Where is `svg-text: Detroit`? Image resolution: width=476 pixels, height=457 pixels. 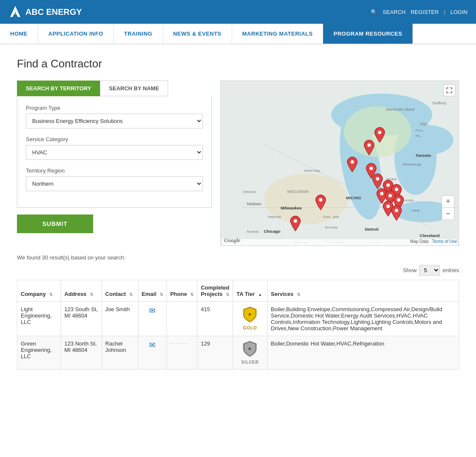
svg-text: Detroit is located at coordinates (372, 229).